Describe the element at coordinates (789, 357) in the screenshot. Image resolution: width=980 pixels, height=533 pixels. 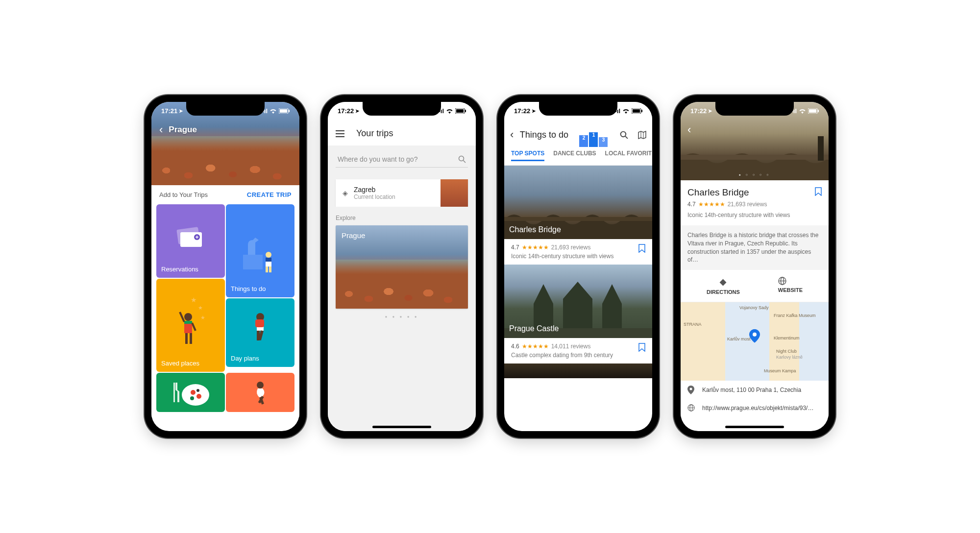
I see `map-label: Karlovy lázně` at that location.